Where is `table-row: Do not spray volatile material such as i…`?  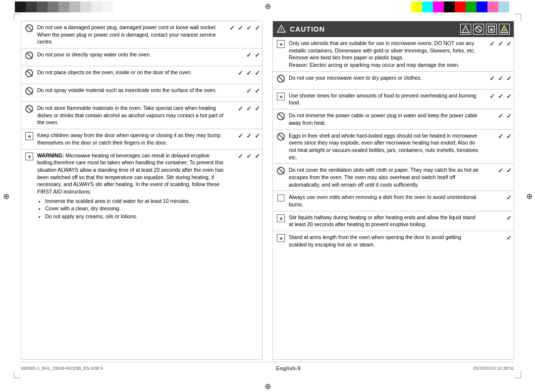
table-row: Do not spray volatile material such as i… is located at coordinates (142, 93).